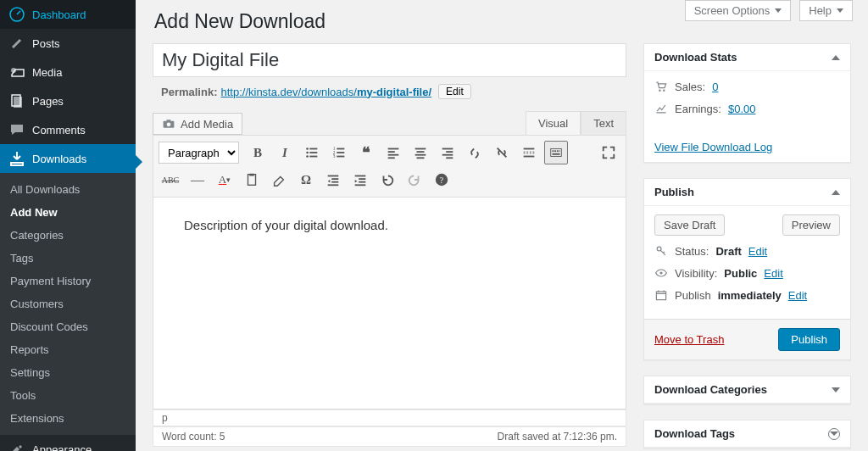 The image size is (868, 451). Describe the element at coordinates (448, 153) in the screenshot. I see `align-right-icon` at that location.